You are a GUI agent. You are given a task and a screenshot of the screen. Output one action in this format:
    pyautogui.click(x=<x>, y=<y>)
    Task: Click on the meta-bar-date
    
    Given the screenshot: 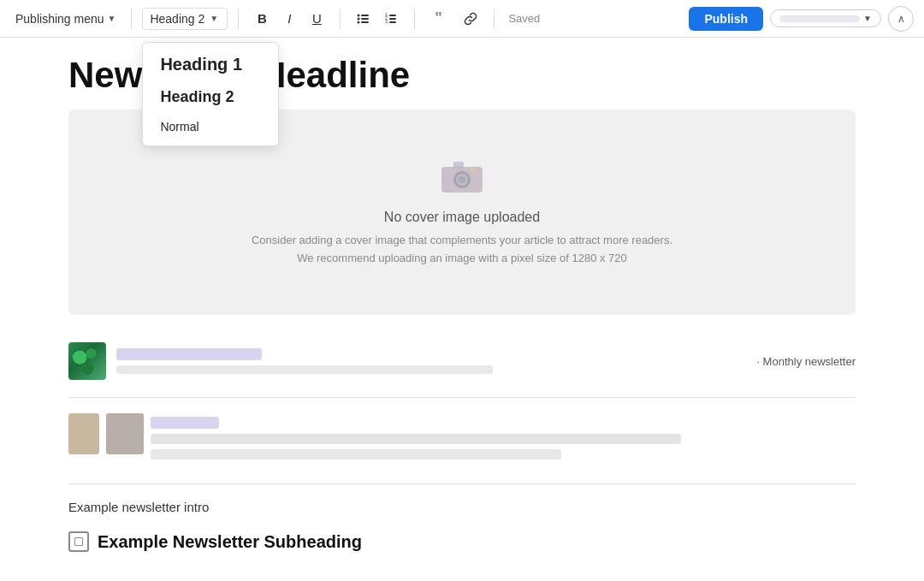 What is the action you would take?
    pyautogui.click(x=305, y=370)
    